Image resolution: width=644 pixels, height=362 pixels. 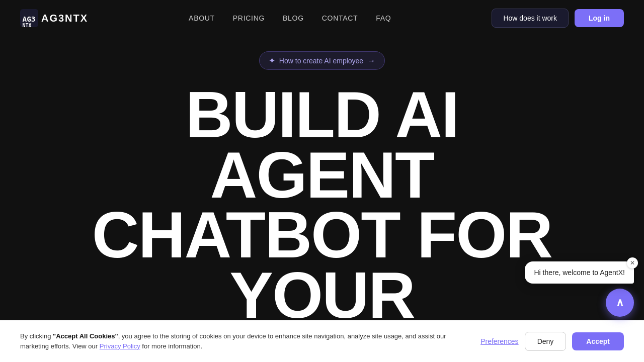 What do you see at coordinates (172, 346) in the screenshot?
I see `cookie-text-end: for more information.` at bounding box center [172, 346].